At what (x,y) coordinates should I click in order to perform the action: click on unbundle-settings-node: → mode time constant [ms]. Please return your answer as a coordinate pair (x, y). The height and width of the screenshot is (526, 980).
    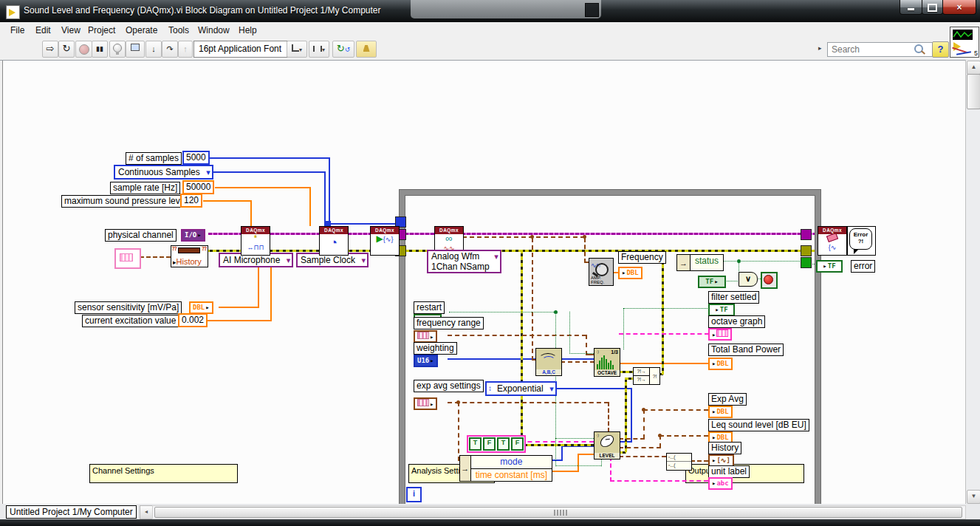
    Looking at the image, I should click on (506, 468).